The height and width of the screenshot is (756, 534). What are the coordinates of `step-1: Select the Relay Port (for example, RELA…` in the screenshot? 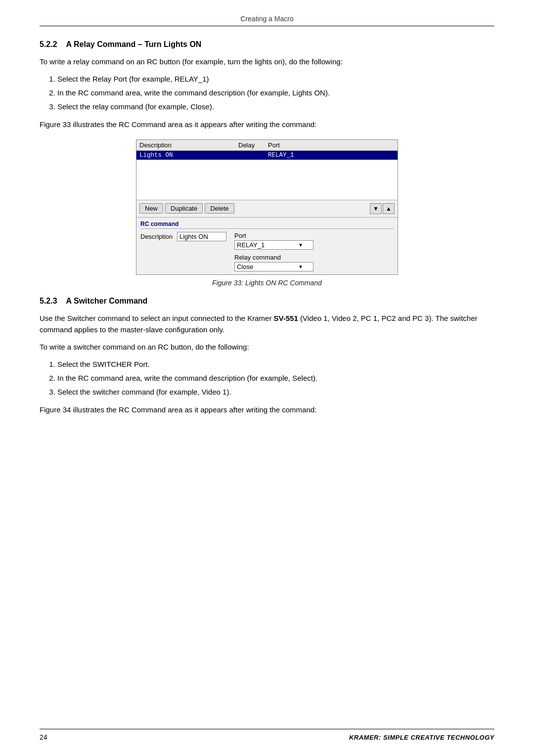 It's located at (276, 79).